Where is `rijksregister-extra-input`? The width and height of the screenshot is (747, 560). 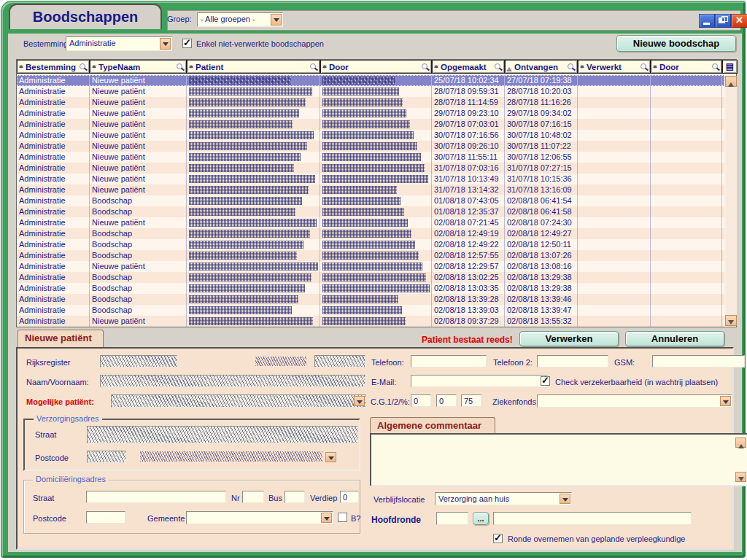 rijksregister-extra-input is located at coordinates (340, 362).